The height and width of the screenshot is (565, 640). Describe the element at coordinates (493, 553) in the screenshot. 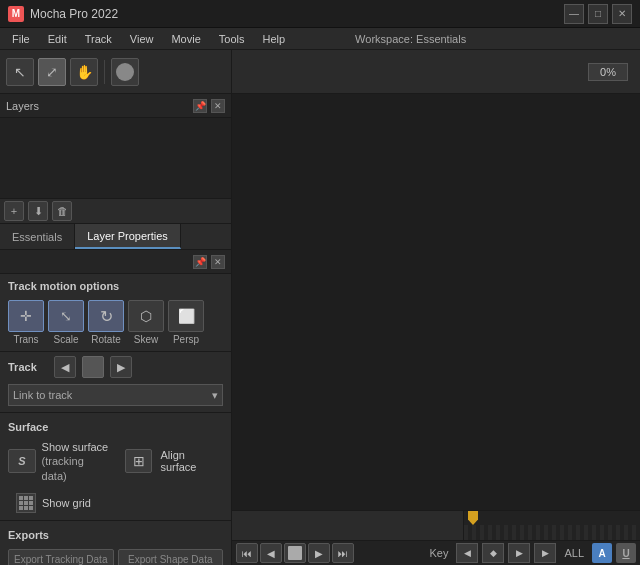

I see `tl-key-diamond: ◆` at that location.